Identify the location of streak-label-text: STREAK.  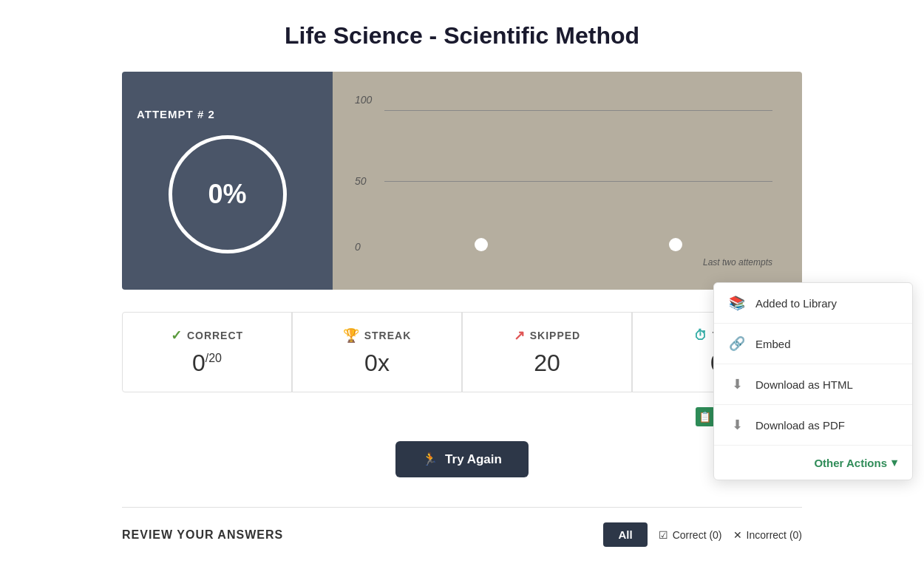
(388, 335).